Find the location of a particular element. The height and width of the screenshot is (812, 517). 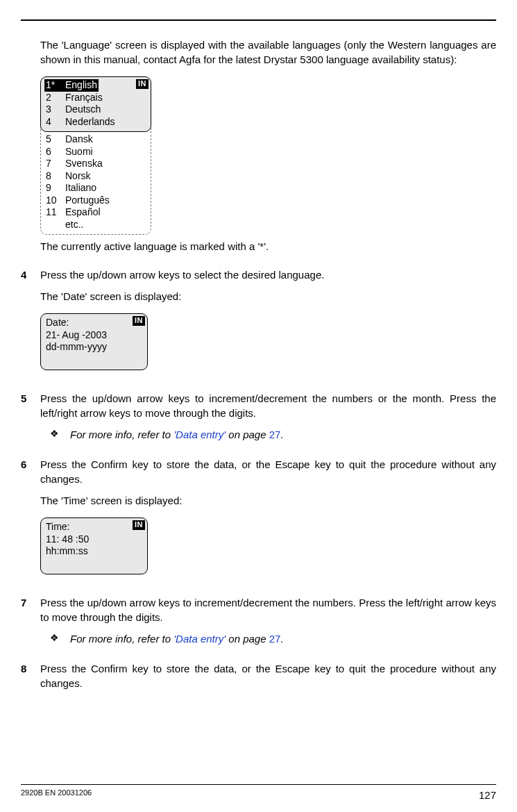

lang-row: etc.. is located at coordinates (96, 225).